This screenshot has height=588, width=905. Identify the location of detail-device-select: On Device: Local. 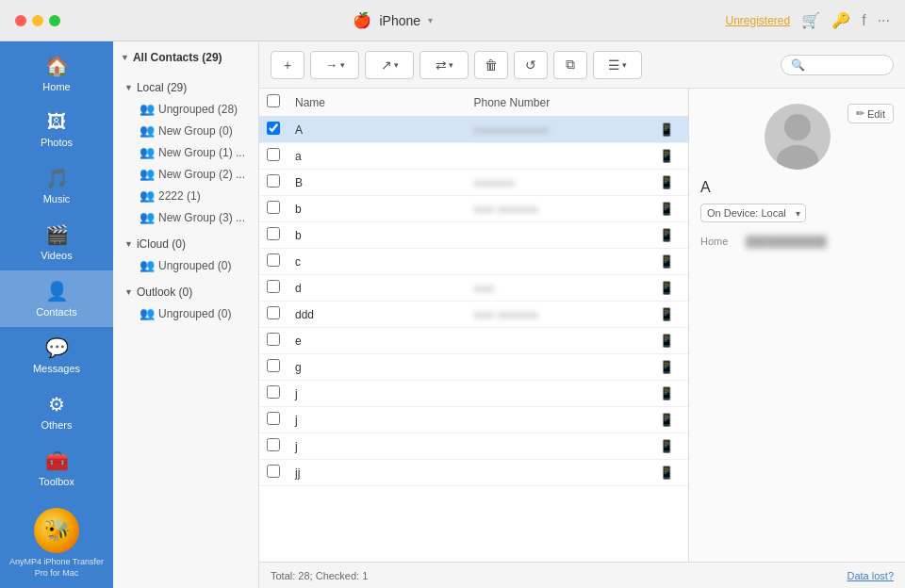
(753, 213).